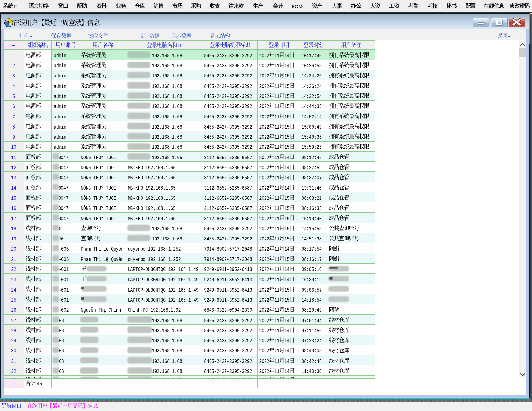 Image resolution: width=532 pixels, height=411 pixels. Describe the element at coordinates (64, 260) in the screenshot. I see `svg-text: -006` at that location.